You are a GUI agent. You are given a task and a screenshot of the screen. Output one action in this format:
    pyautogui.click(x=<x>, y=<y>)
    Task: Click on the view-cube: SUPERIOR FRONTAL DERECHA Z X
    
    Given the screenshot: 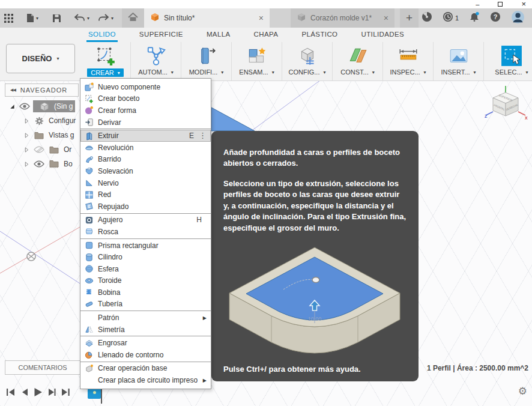 What is the action you would take?
    pyautogui.click(x=506, y=106)
    